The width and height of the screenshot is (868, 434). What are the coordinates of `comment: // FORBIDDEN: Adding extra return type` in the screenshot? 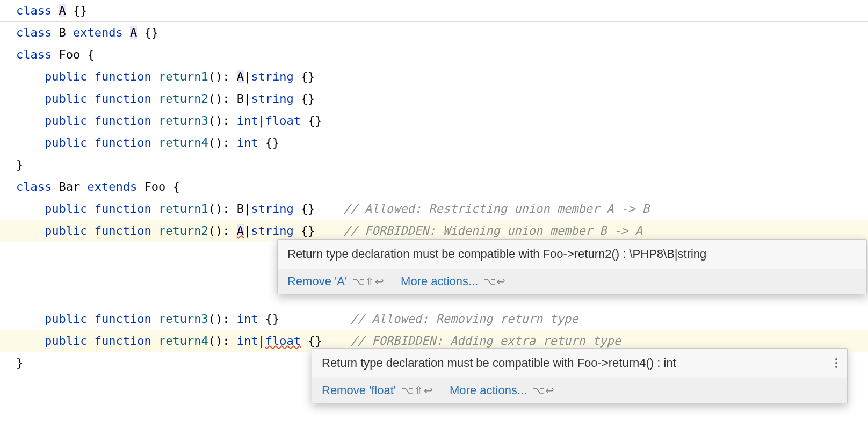 It's located at (486, 341).